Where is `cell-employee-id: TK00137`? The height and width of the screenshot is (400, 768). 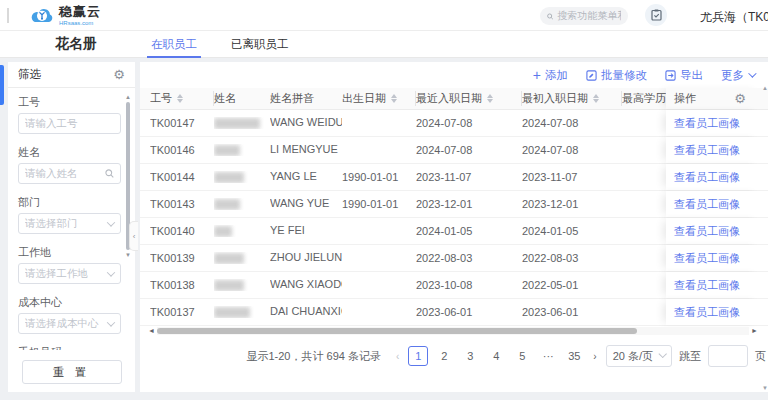 cell-employee-id: TK00137 is located at coordinates (182, 312).